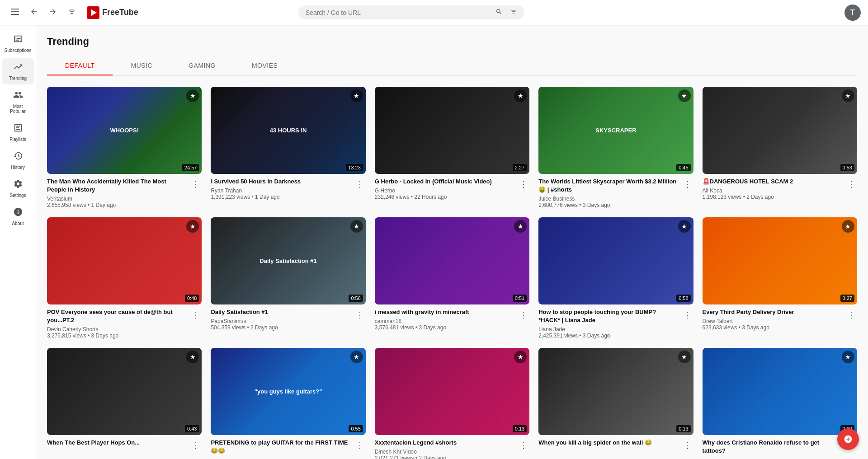 This screenshot has width=868, height=459. What do you see at coordinates (196, 315) in the screenshot?
I see `video-more-6: ⋮` at bounding box center [196, 315].